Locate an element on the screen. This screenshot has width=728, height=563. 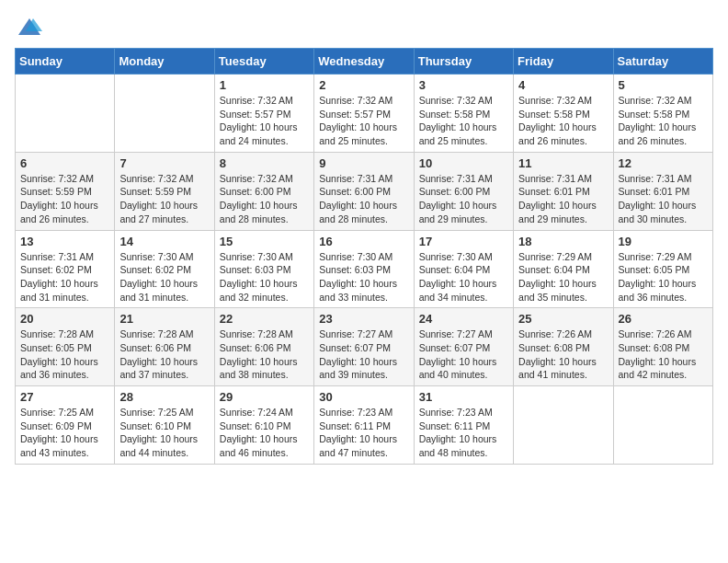
calendar-cell: 6Sunrise: 7:32 AMSunset: 5:59 PMDaylight… is located at coordinates (65, 191).